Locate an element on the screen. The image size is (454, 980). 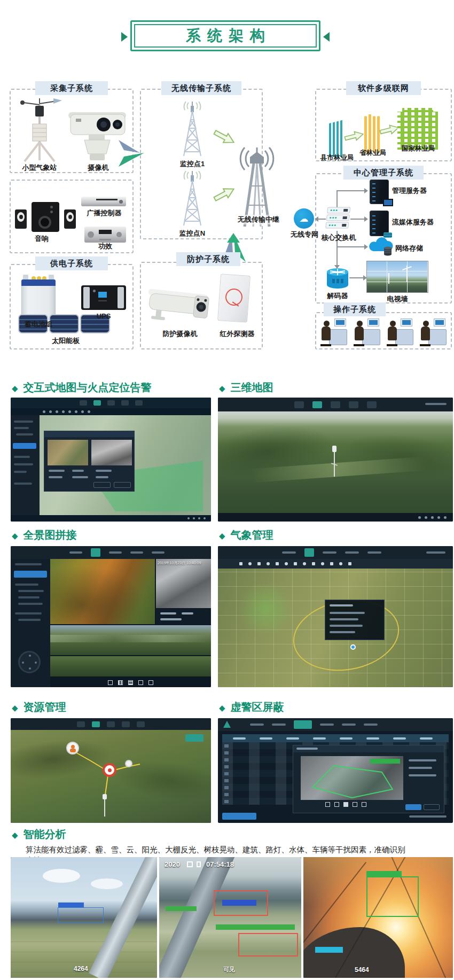
screenshot-weather is located at coordinates (335, 617).